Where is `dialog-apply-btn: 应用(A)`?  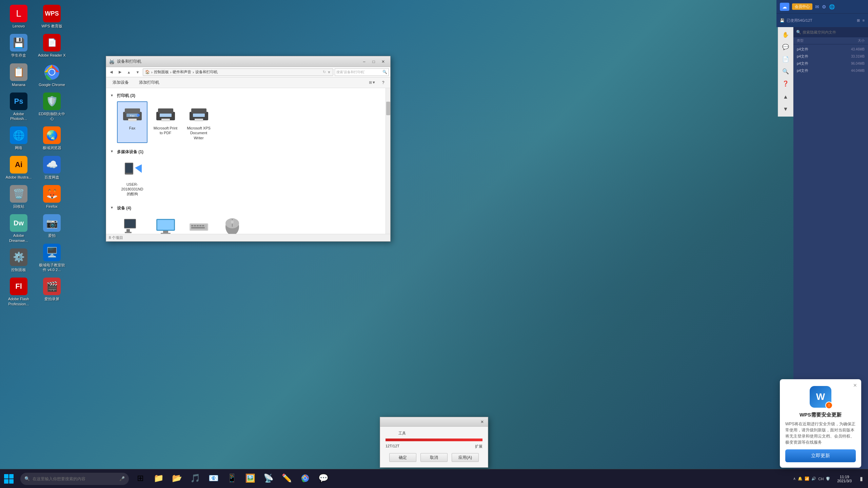 dialog-apply-btn: 应用(A) is located at coordinates (465, 458).